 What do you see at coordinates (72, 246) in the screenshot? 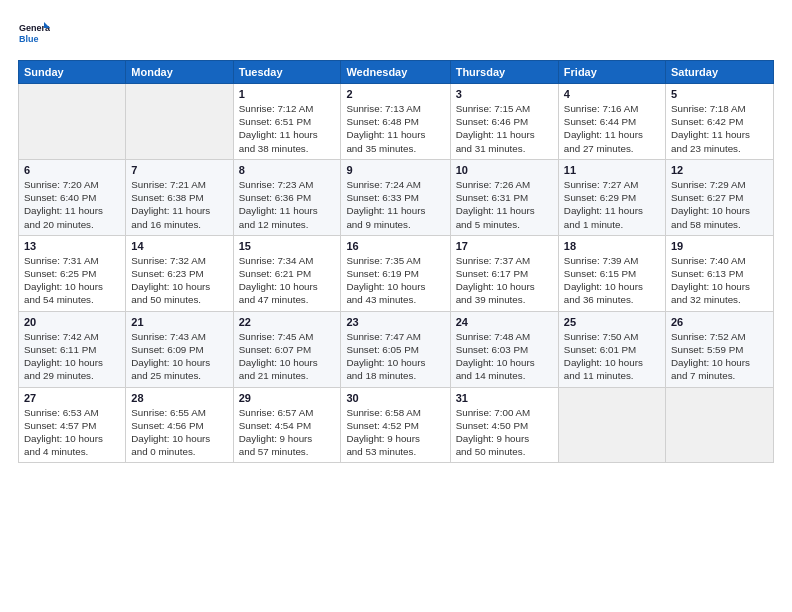
I see `day-number: 13` at bounding box center [72, 246].